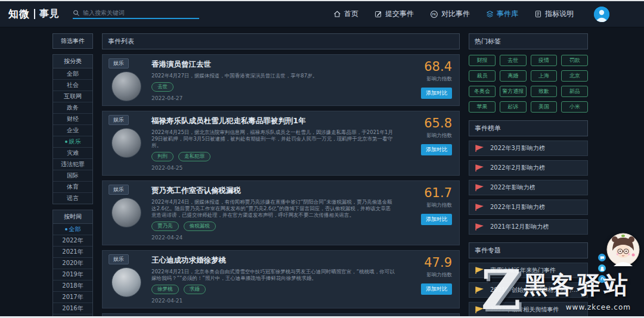  Describe the element at coordinates (73, 298) in the screenshot. I see `time-filter-item: 2017年` at that location.